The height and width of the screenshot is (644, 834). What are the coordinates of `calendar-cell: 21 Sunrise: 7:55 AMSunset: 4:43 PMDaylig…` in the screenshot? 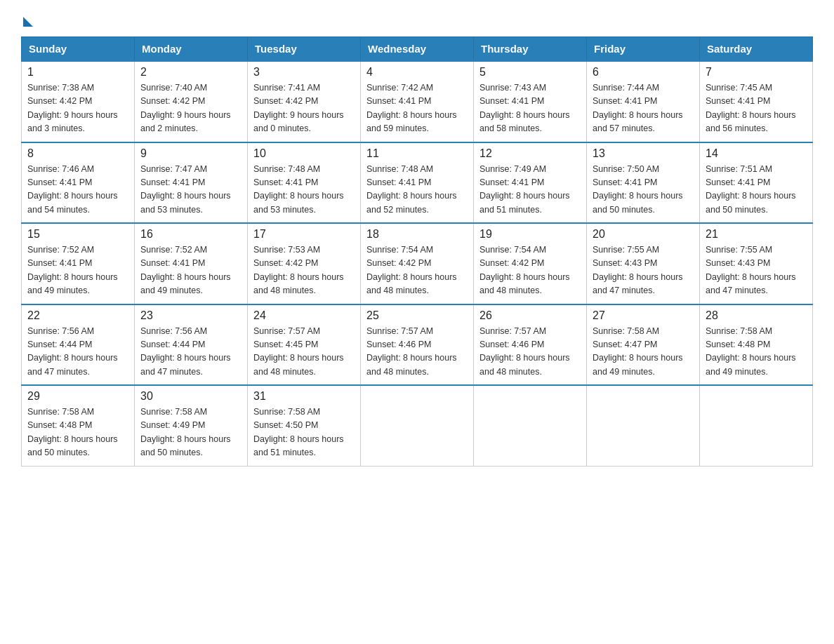 It's located at (757, 264).